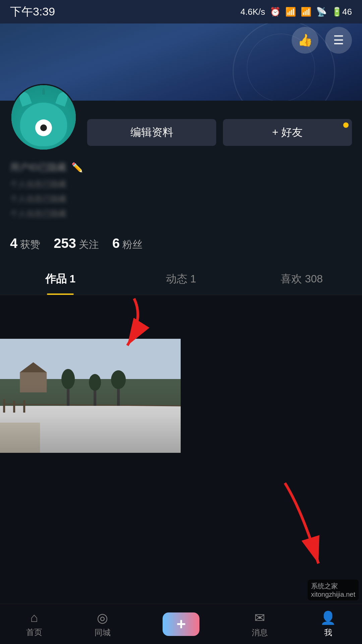  Describe the element at coordinates (275, 12) in the screenshot. I see `alarm-icon: ⏰` at that location.